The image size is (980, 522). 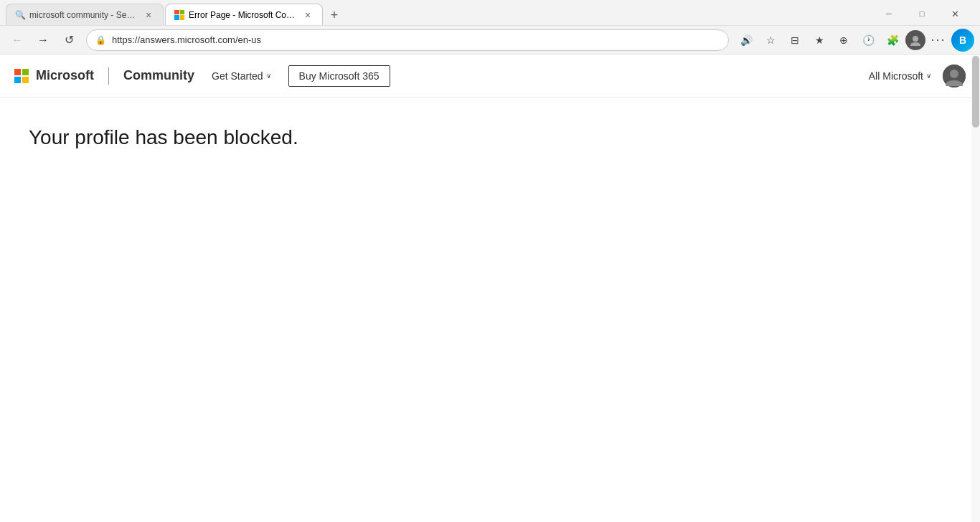 I want to click on collections-button: ⊕, so click(x=844, y=40).